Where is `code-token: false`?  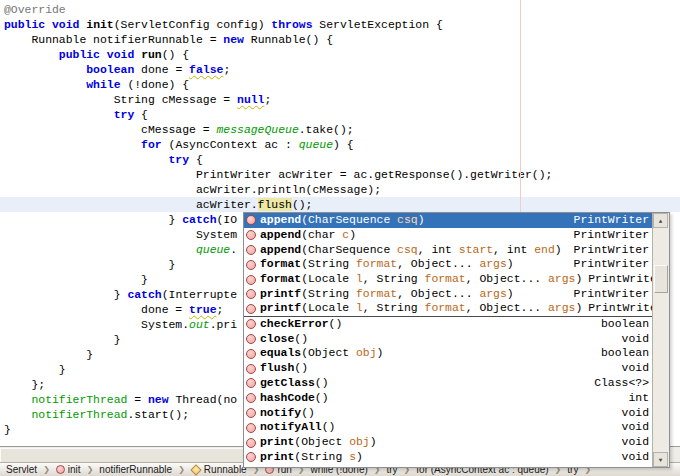
code-token: false is located at coordinates (206, 70).